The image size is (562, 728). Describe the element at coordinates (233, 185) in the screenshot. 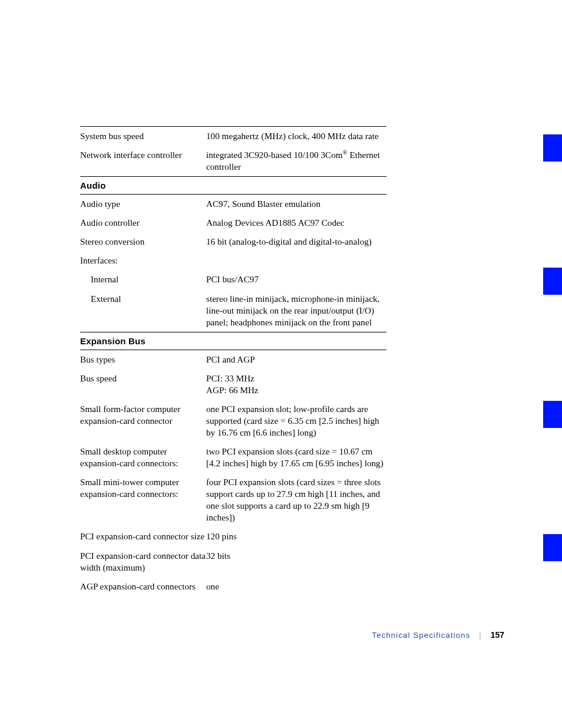

I see `section-heading-audio: Audio` at that location.